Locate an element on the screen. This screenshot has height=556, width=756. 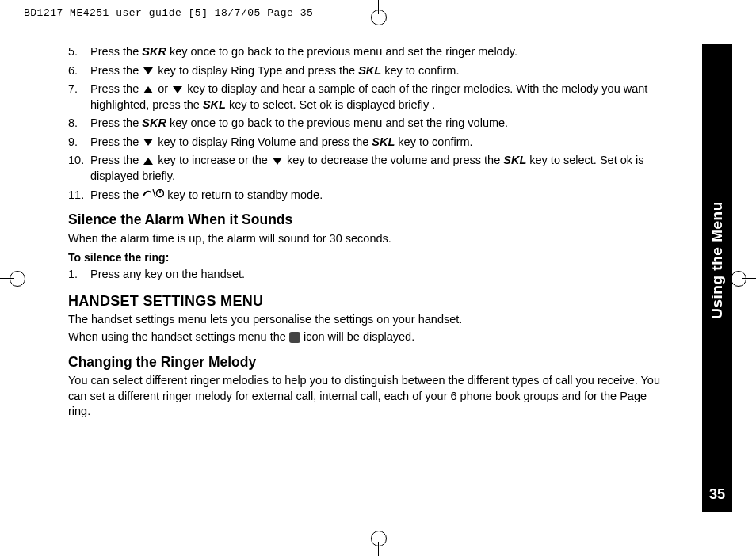
step-text: key to select. Set ok is displayed brief… is located at coordinates (330, 105).